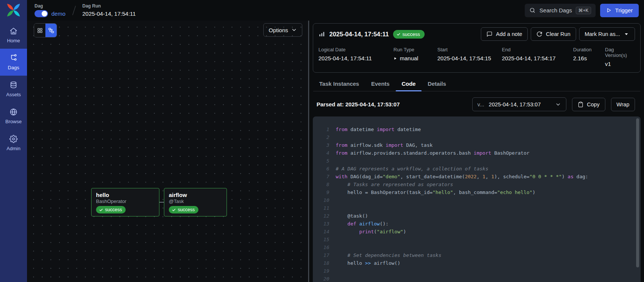 The image size is (644, 282). Describe the element at coordinates (14, 62) in the screenshot. I see `sidebar-item-dags: Dags` at that location.